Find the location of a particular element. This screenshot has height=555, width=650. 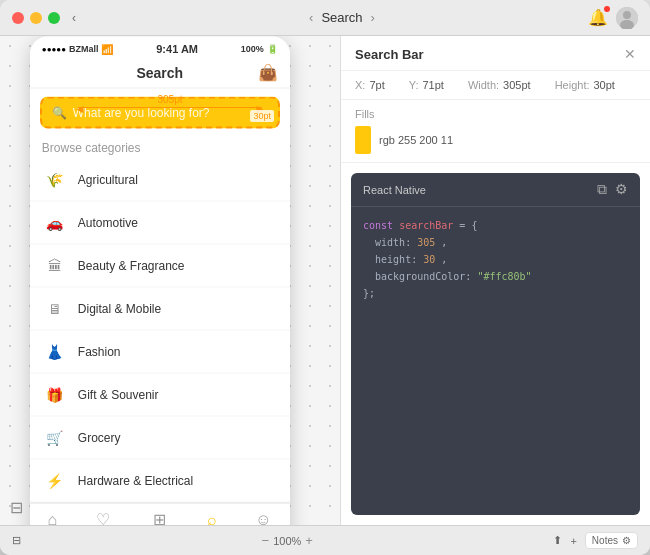

bottom-tabbar: ⌂ Home ♡ Wish List ⊞ Scan QR ⌕ Search is located at coordinates (160, 514).